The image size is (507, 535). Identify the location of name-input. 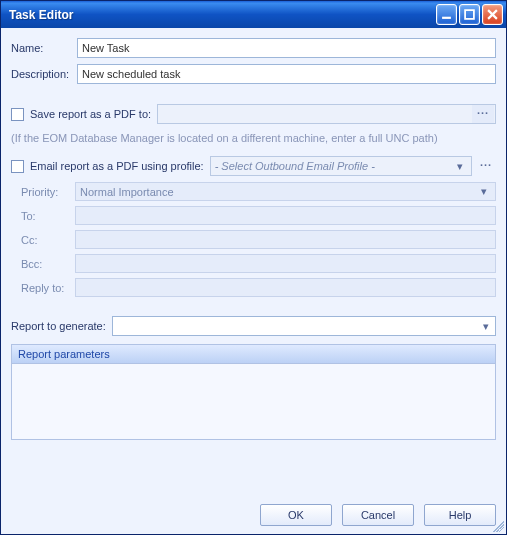
(286, 48).